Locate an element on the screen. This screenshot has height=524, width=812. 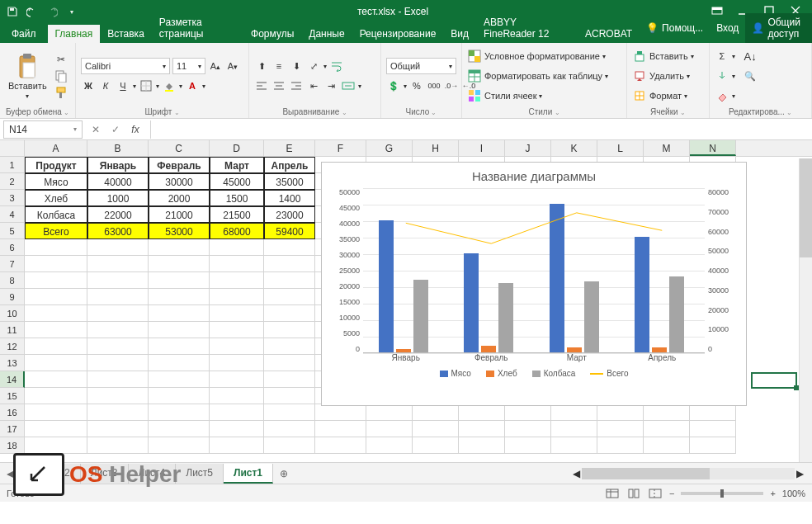
column-header: J is located at coordinates (528, 149).